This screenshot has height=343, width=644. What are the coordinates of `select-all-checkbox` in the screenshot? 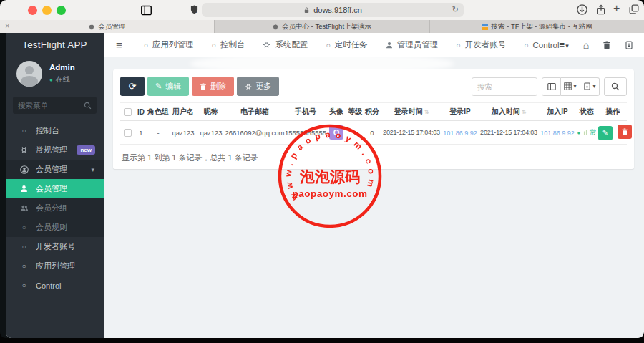 It's located at (127, 112).